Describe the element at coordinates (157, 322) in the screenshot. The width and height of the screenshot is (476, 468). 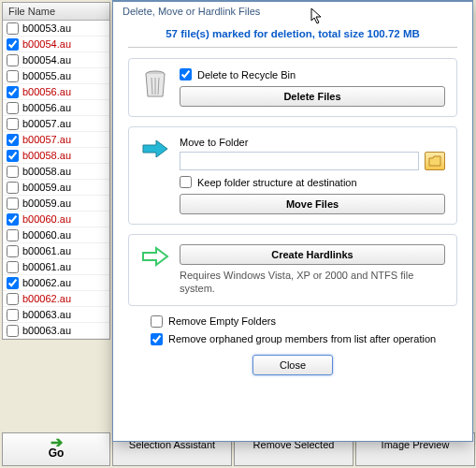
I see `remove-empty-checkbox` at that location.